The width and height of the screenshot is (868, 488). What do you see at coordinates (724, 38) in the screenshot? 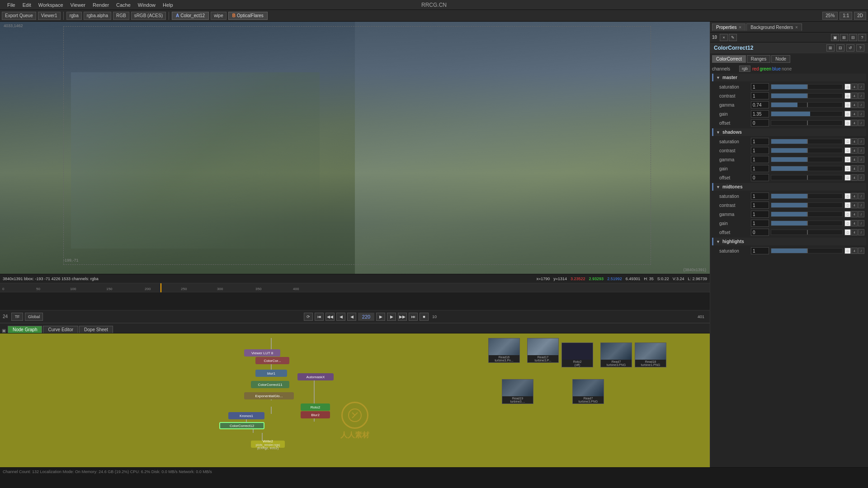
I see `rt-btn-x: ×` at bounding box center [724, 38].